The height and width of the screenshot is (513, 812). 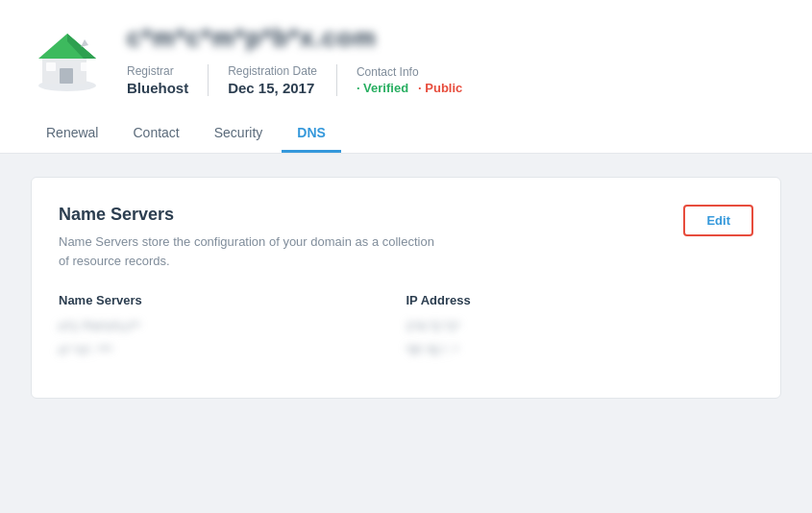 I want to click on domain-logo, so click(x=69, y=60).